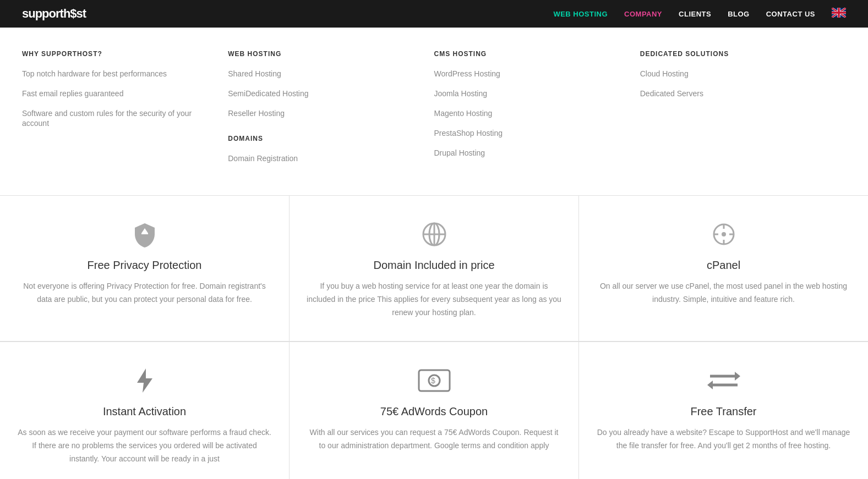 This screenshot has height=479, width=868. I want to click on feature-card-domain: Domain Included in price If you buy a we…, so click(434, 268).